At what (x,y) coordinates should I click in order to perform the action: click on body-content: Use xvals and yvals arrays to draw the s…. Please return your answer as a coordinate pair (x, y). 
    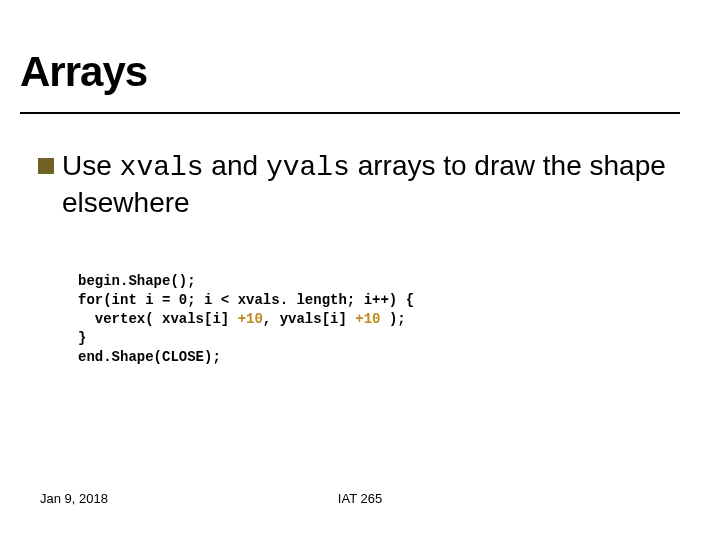
    Looking at the image, I should click on (364, 184).